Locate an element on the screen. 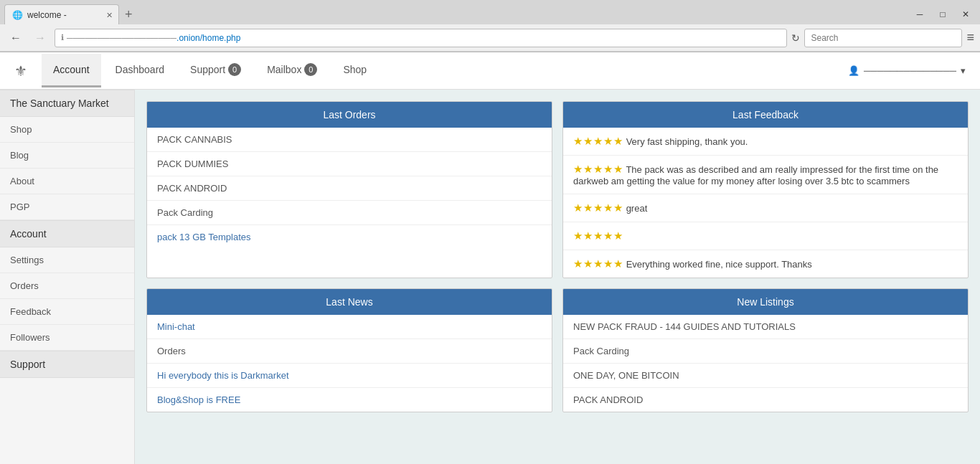 This screenshot has height=464, width=980. support-badge: 0 is located at coordinates (235, 70).